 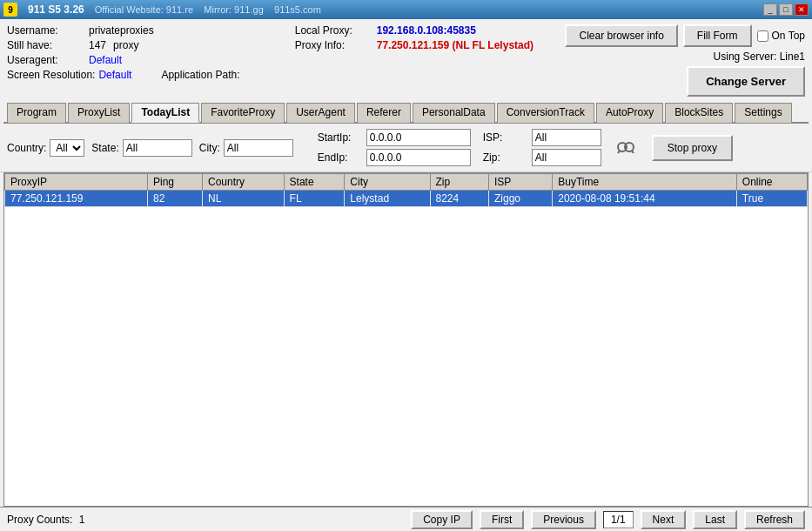 I want to click on tab-referer: Referer, so click(x=384, y=113).